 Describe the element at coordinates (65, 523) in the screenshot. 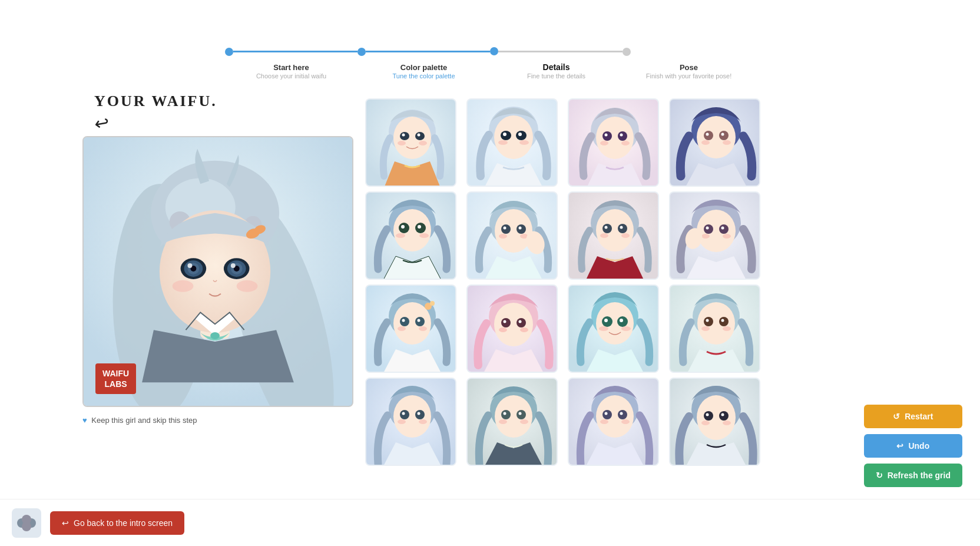

I see `go-back-icon: ↩` at that location.